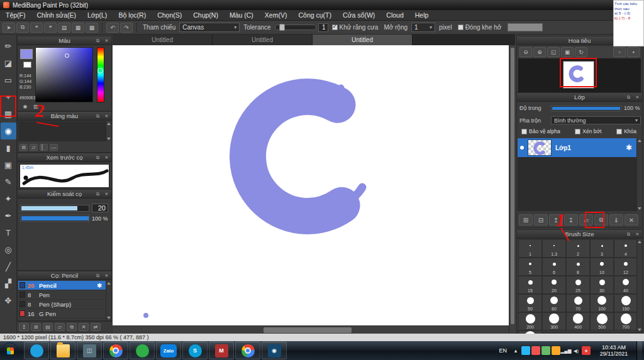  I want to click on zoom-tool: ◎, so click(9, 250).